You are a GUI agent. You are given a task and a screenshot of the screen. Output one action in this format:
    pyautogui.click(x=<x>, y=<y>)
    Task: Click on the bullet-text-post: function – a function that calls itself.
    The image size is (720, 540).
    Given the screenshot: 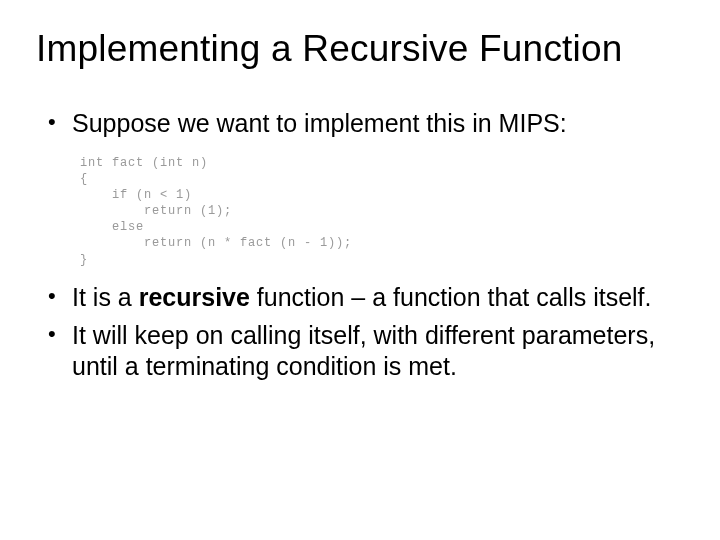 What is the action you would take?
    pyautogui.click(x=451, y=297)
    